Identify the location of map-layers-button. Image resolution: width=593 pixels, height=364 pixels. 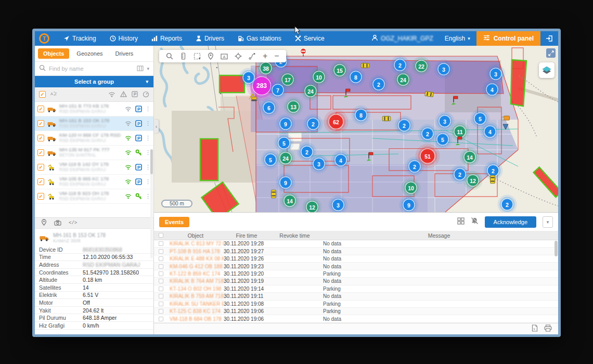
(547, 70).